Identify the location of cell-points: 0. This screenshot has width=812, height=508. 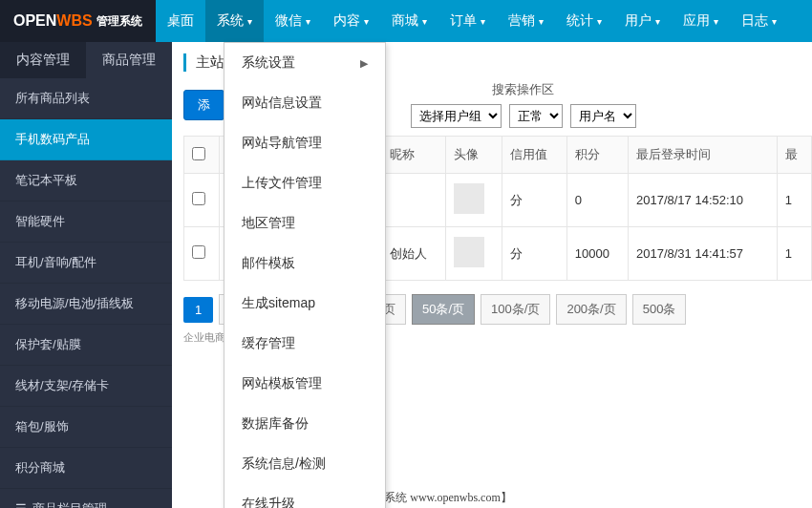
(597, 201).